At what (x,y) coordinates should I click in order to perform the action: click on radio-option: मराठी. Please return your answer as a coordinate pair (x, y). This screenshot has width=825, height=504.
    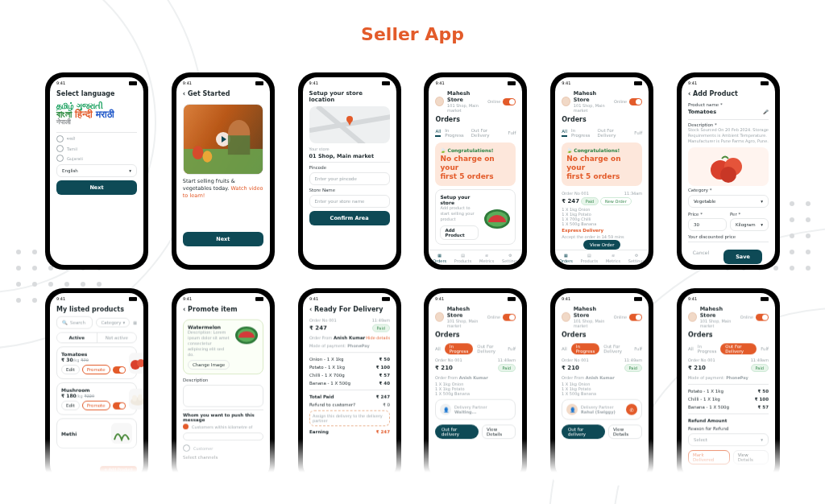
    Looking at the image, I should click on (71, 138).